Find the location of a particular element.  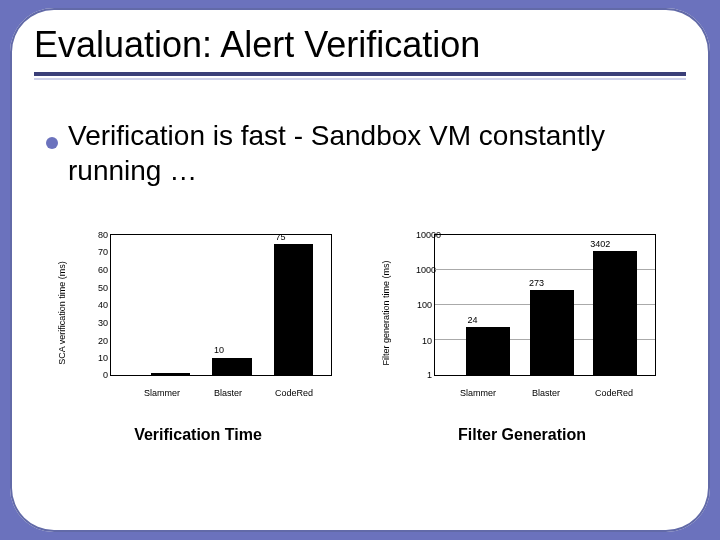

bar-label: 3402 is located at coordinates (600, 244).